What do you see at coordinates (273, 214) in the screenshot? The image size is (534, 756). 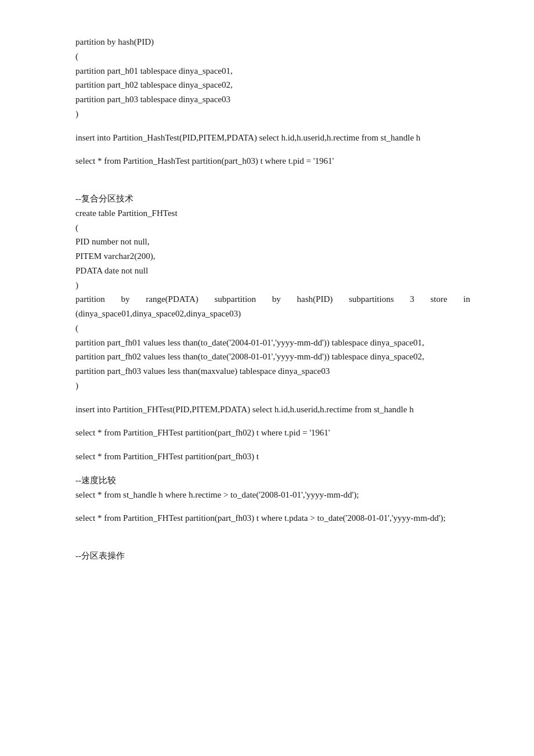 I see `code-line: create table Partition_FHTest` at bounding box center [273, 214].